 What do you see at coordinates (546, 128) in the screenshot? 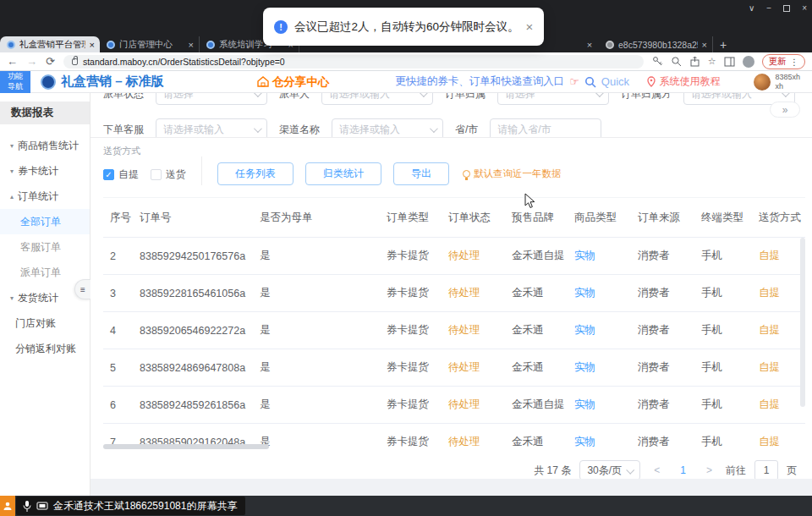
I see `province-city-input` at bounding box center [546, 128].